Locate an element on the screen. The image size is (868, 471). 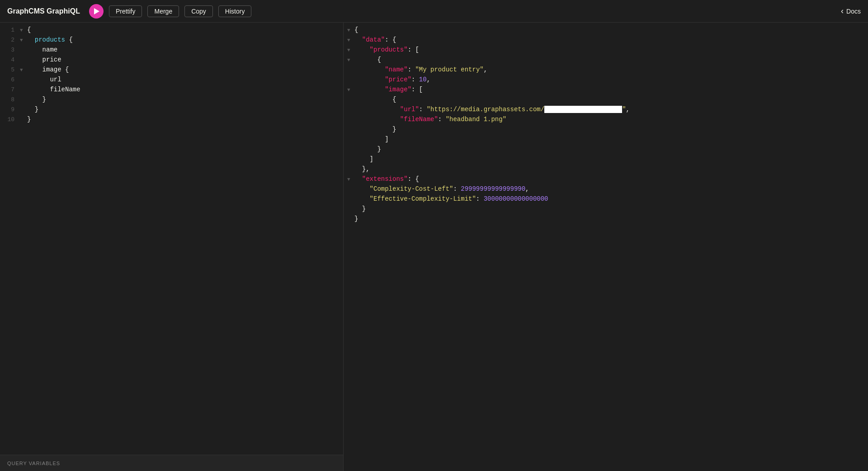
code-text: "Effective-Complexity-Limit": 3000000000… is located at coordinates (451, 199).